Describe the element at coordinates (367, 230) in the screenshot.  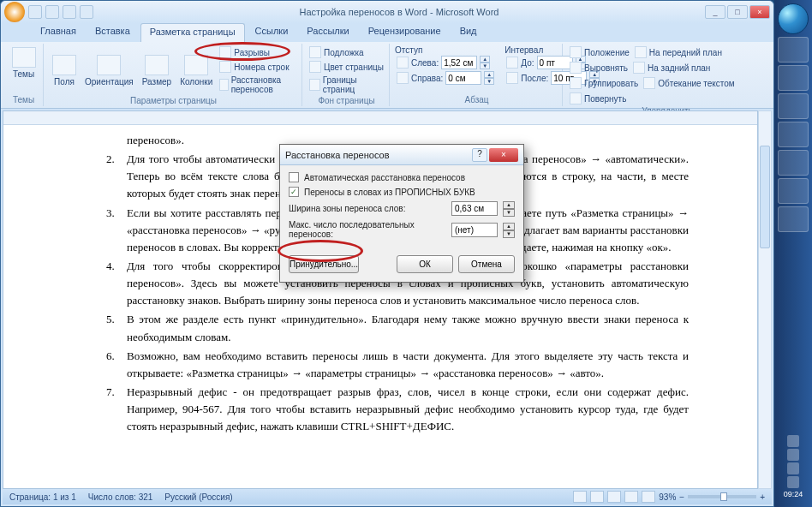
I see `max-consecutive-label: Макс. число последовательных переносов:` at that location.